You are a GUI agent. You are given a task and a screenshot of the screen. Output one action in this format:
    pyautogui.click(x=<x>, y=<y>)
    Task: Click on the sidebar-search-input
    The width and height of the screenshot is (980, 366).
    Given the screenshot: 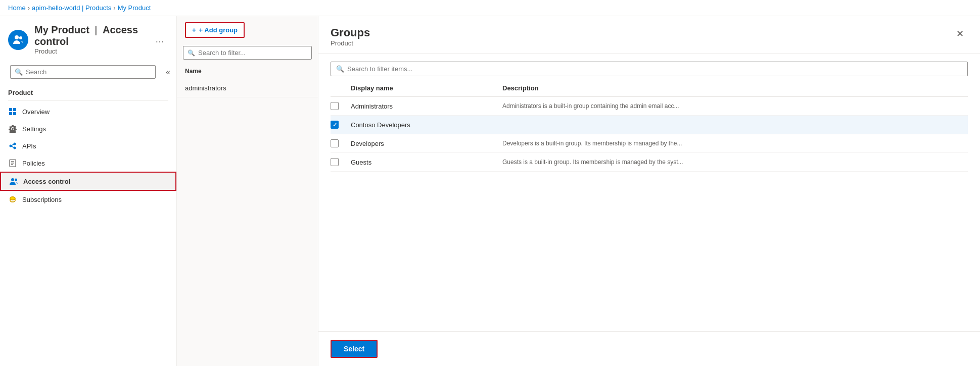 What is the action you would take?
    pyautogui.click(x=88, y=72)
    